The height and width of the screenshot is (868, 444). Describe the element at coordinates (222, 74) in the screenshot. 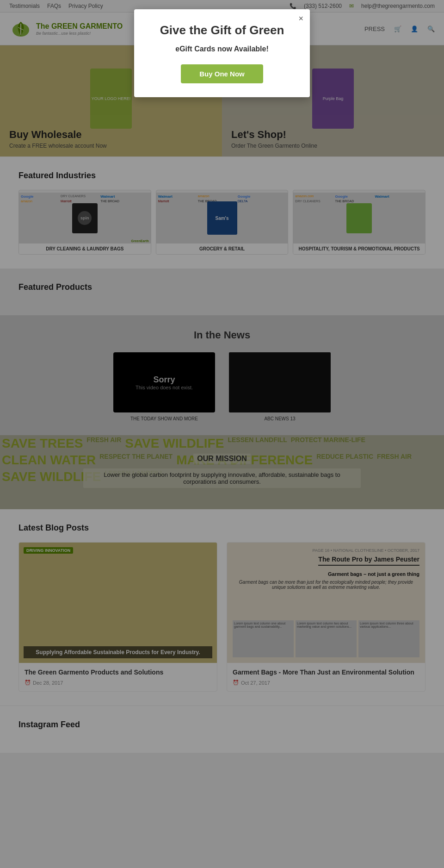

I see `buy-now-button: Buy One Now` at that location.